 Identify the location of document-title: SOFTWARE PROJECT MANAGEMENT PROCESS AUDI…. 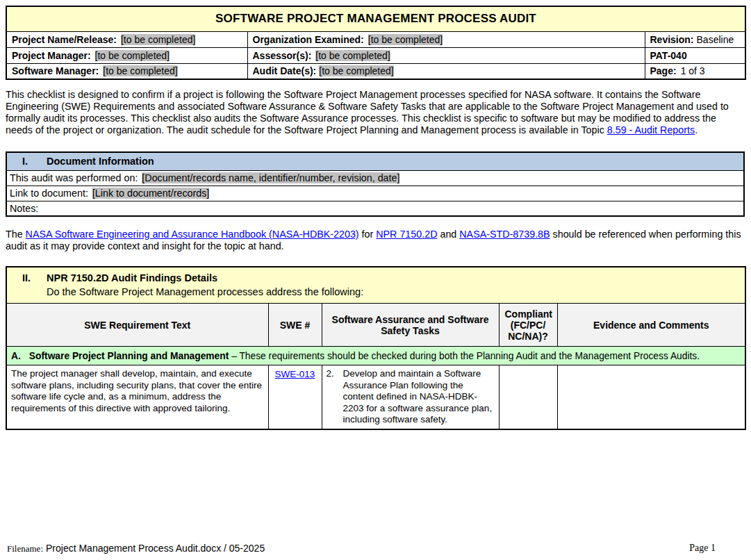
(376, 19).